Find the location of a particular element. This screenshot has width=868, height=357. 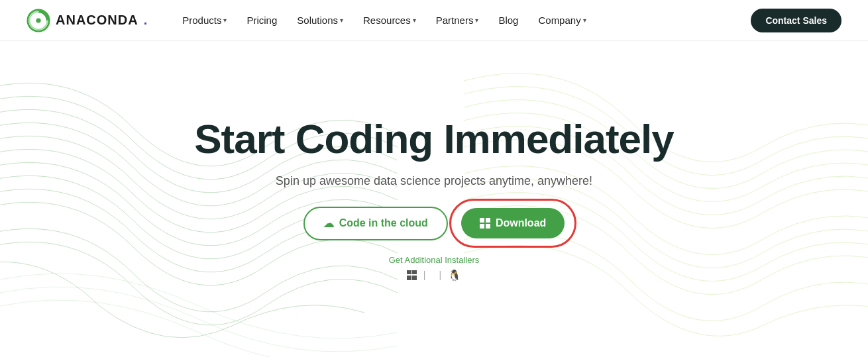

nav-item-solutions: Solutions ▾ is located at coordinates (320, 20).